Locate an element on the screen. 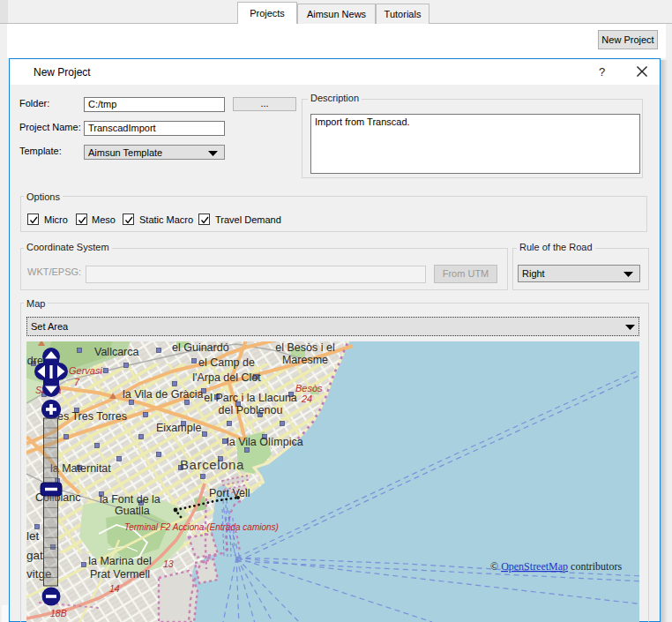  svg-text: 18B is located at coordinates (58, 613).